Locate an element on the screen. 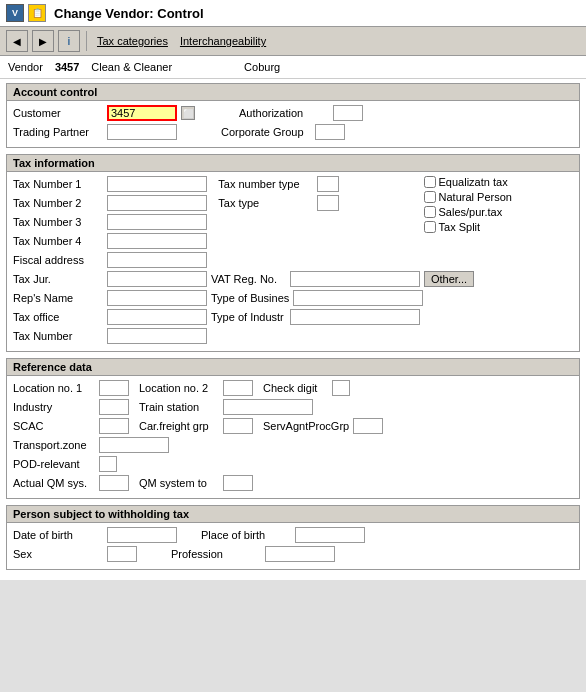  info-button: i is located at coordinates (69, 41).